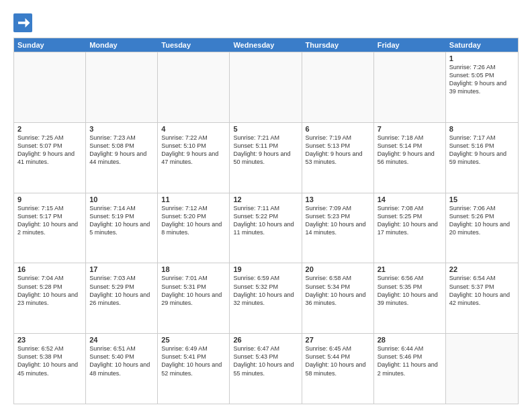 Image resolution: width=532 pixels, height=411 pixels. Describe the element at coordinates (122, 220) in the screenshot. I see `day-info: Sunrise: 7:14 AM Sunset: 5:19 PM Dayligh…` at that location.